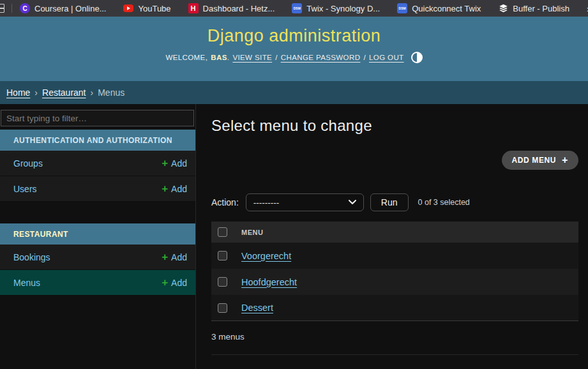 The image size is (588, 369). What do you see at coordinates (98, 163) in the screenshot?
I see `sidebar-item-groups: Groups + Add` at bounding box center [98, 163].